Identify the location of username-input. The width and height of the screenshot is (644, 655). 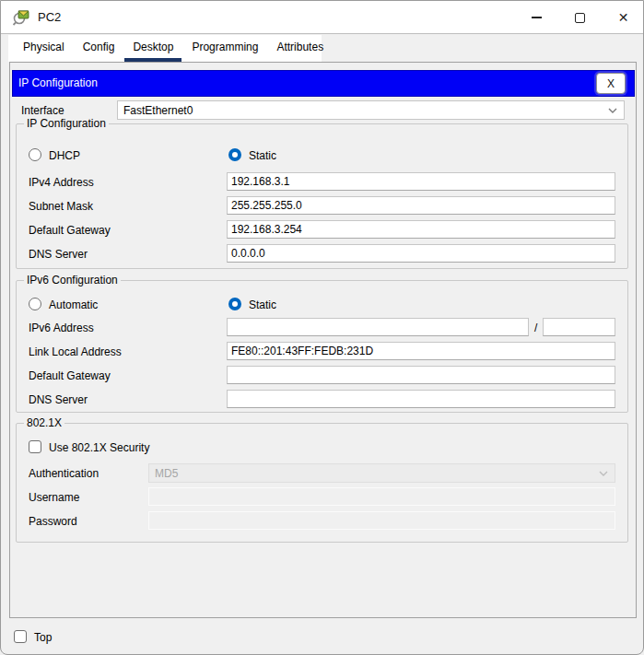
(381, 497).